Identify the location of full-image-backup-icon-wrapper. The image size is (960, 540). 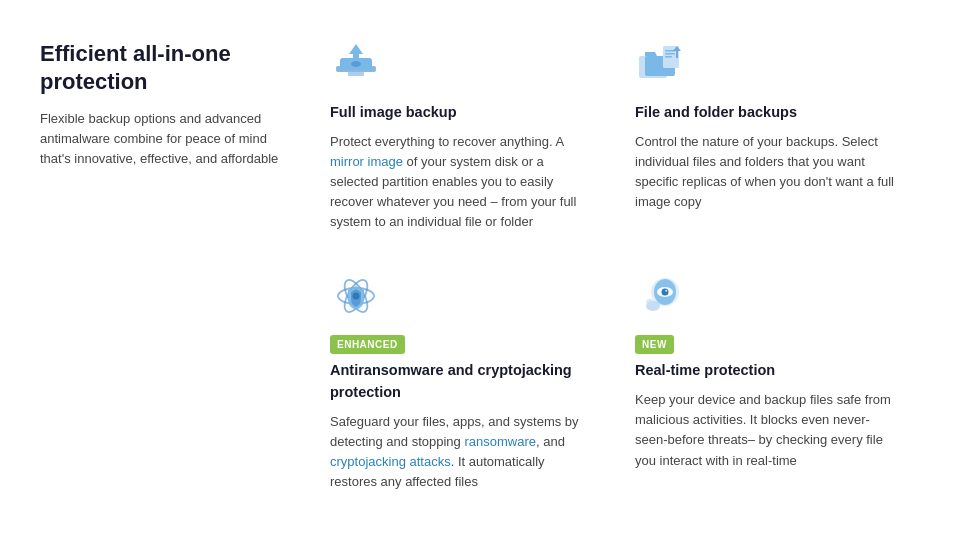
(462, 60).